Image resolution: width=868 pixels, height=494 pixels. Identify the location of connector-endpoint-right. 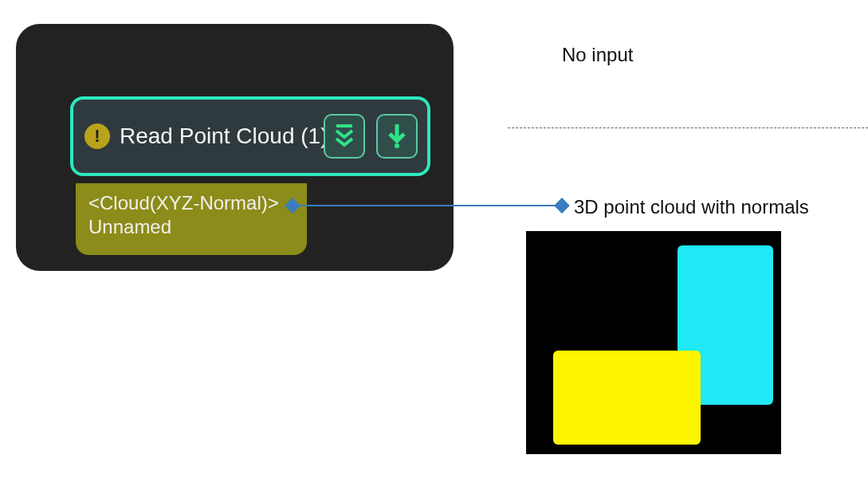
(562, 206).